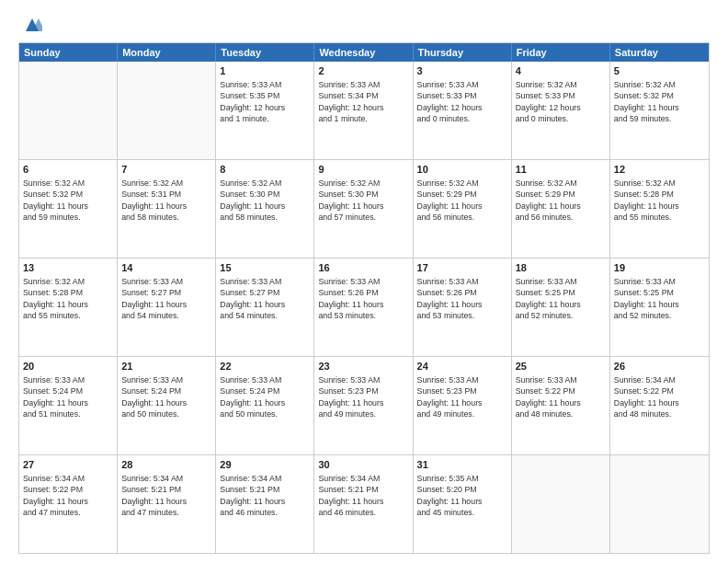  I want to click on day-number: 1, so click(265, 72).